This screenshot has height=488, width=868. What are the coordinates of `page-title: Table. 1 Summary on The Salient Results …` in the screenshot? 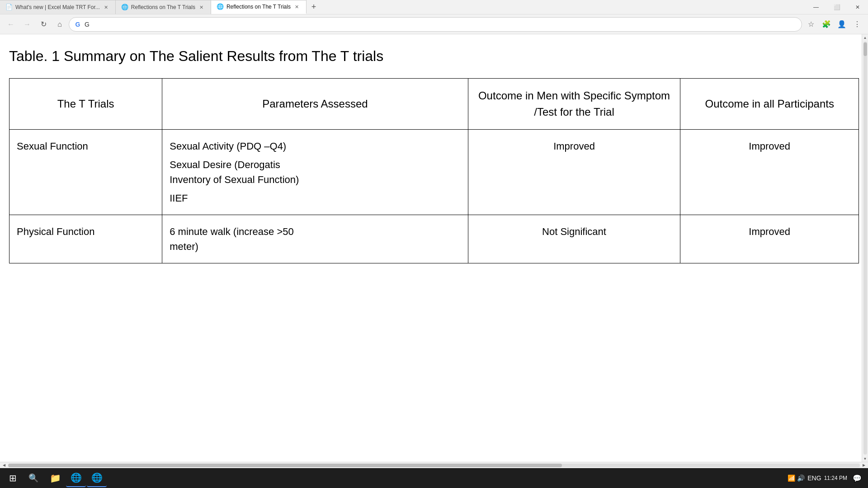 It's located at (434, 56).